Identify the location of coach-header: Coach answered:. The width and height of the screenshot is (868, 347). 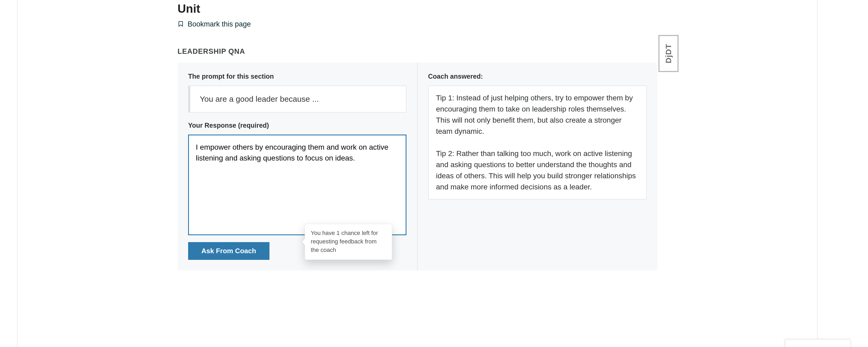
(538, 76).